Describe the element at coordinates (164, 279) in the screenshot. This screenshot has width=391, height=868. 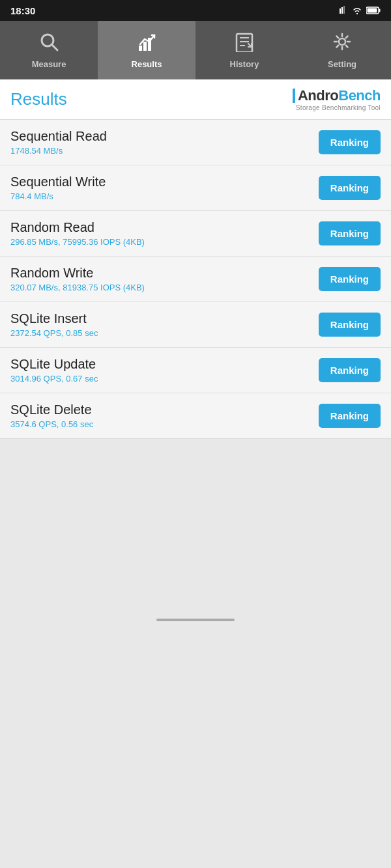
I see `result-info: Random Write 320.07 MB/s, 81938.75 IOPS …` at that location.